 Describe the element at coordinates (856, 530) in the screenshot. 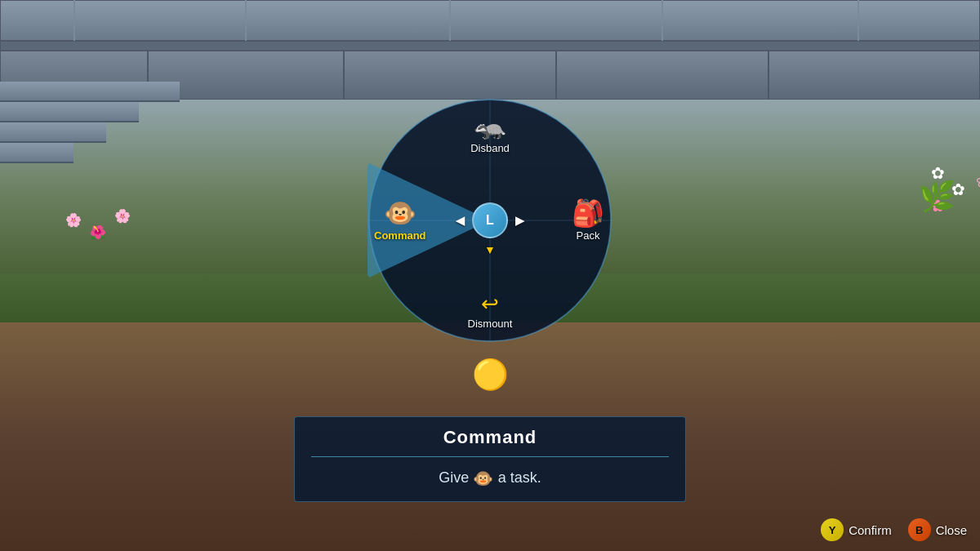

I see `confirm-button: Y Confirm` at that location.